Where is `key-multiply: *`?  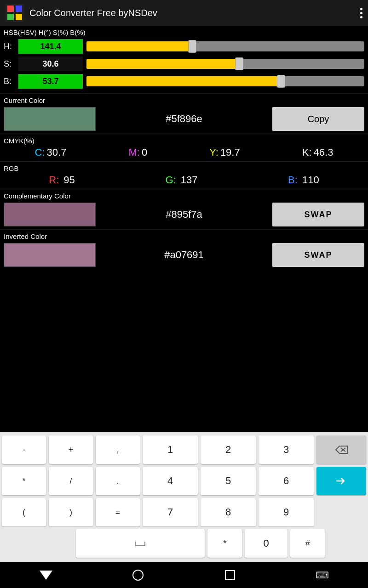
key-multiply: * is located at coordinates (24, 481).